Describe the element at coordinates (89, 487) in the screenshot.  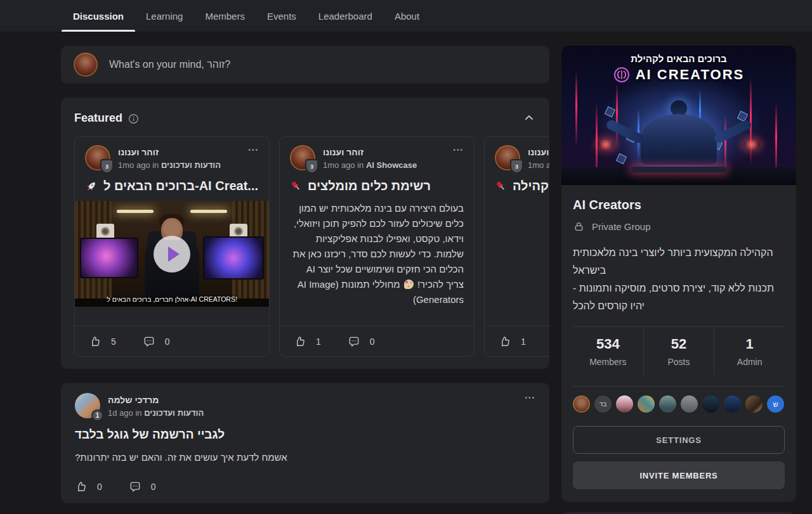
I see `like-button: 0` at that location.